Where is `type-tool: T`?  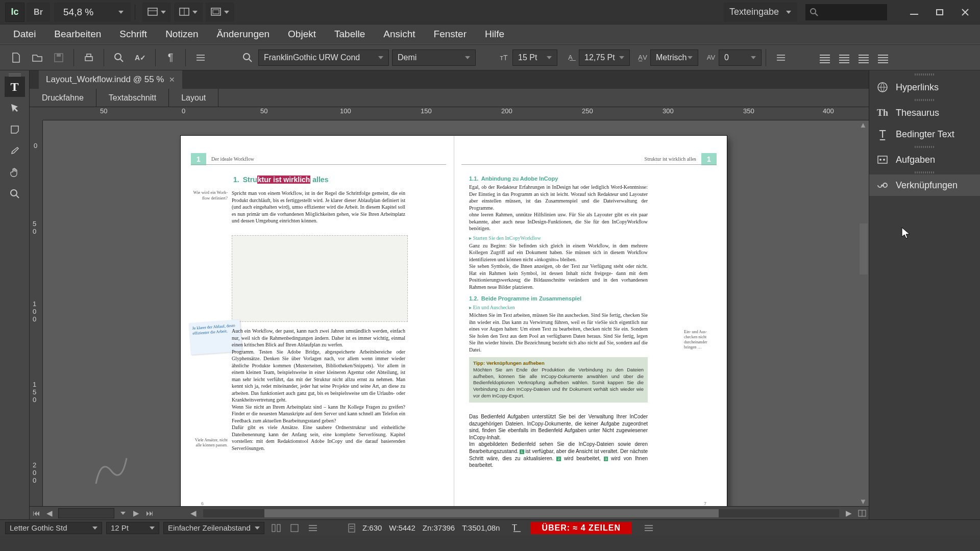
type-tool: T is located at coordinates (15, 87).